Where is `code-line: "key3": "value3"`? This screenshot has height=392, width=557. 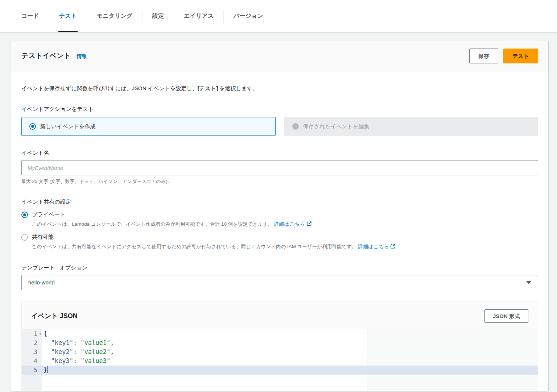 code-line: "key3": "value3" is located at coordinates (290, 361).